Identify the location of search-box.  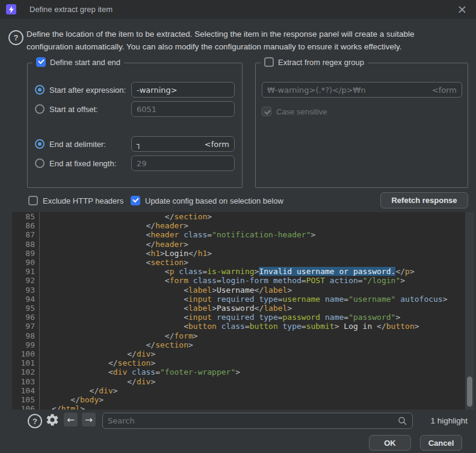
(258, 420).